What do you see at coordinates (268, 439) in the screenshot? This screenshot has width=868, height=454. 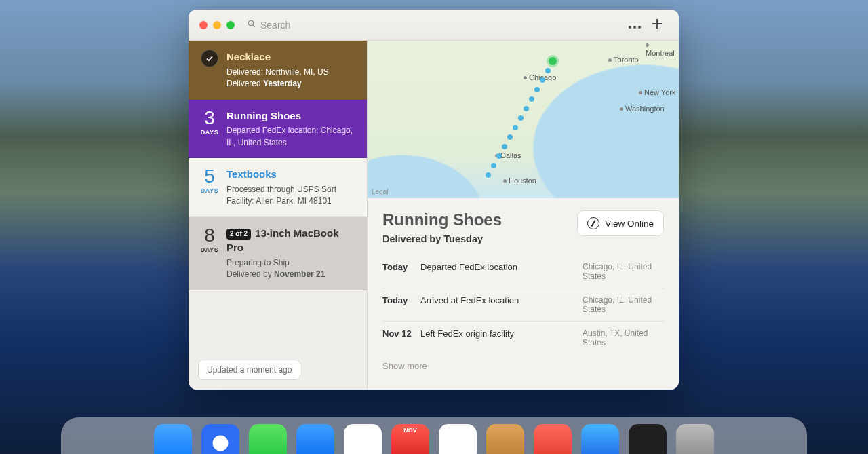 I see `dock-app-messages` at bounding box center [268, 439].